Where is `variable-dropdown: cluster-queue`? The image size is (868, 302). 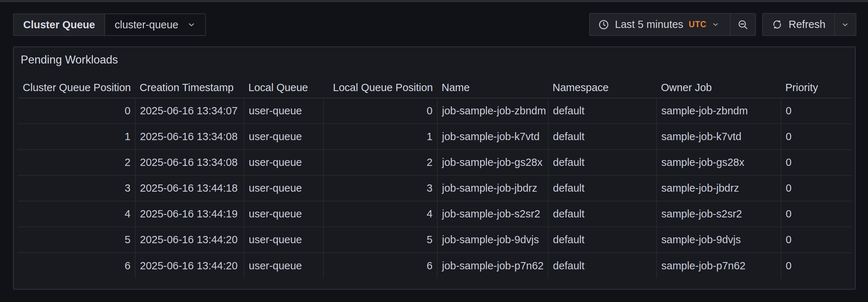 variable-dropdown: cluster-queue is located at coordinates (155, 25).